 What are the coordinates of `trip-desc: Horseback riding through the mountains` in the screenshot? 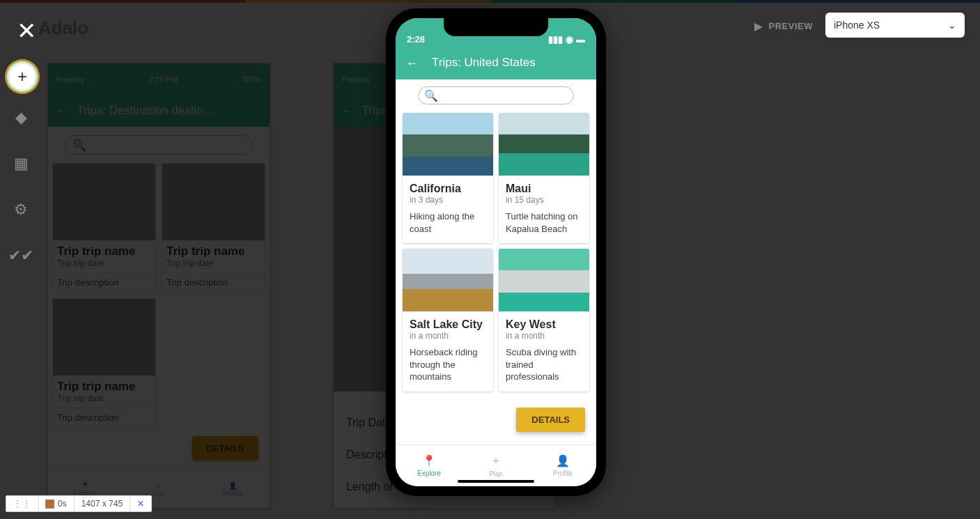 It's located at (448, 369).